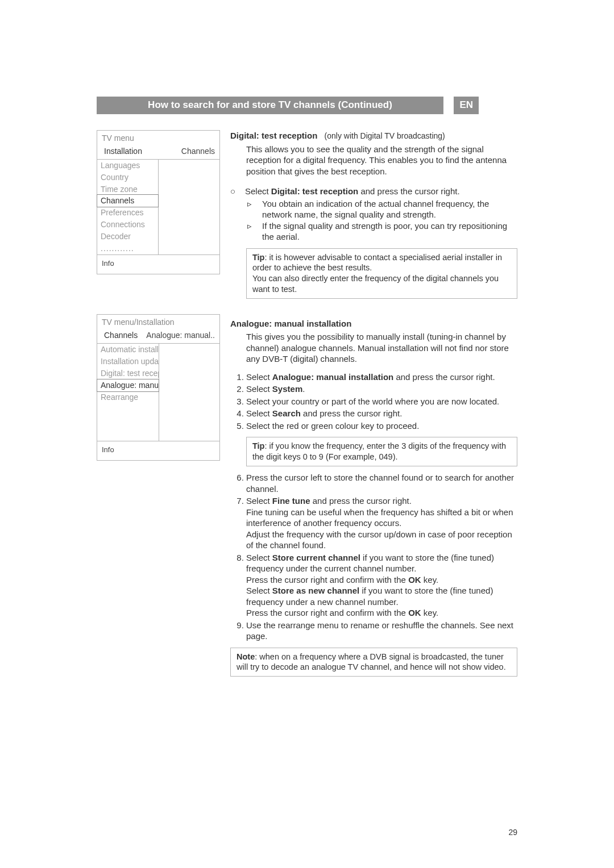 The height and width of the screenshot is (868, 614). I want to click on menu-crumb-right: Analogue: manual.., so click(181, 335).